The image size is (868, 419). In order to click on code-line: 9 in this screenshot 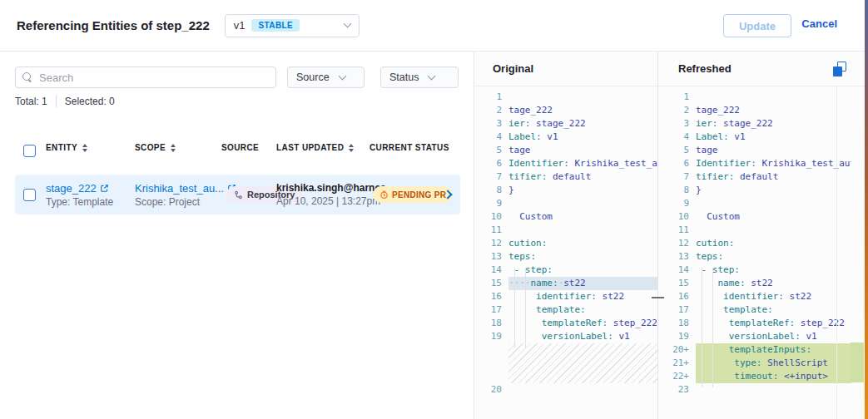, I will do `click(566, 204)`.